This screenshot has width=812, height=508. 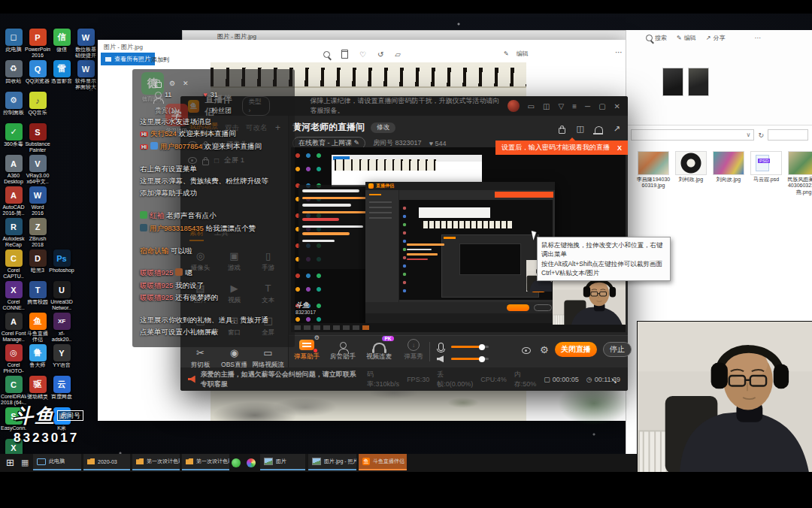 I want to click on desktop-icon: QQQ浏览器, so click(x=38, y=72).